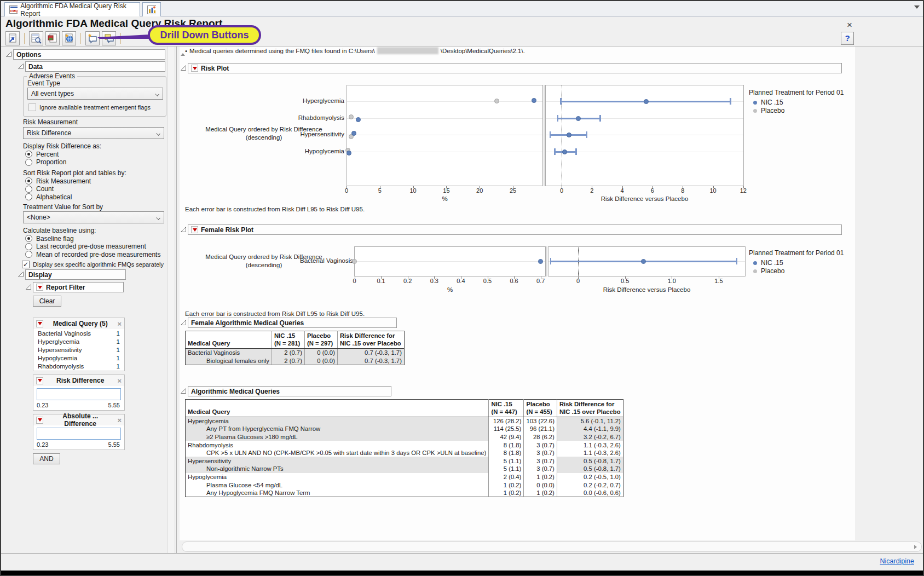  What do you see at coordinates (78, 10) in the screenshot?
I see `tab-report-label: Algorithmic FDA Medical Query Risk Repor…` at bounding box center [78, 10].